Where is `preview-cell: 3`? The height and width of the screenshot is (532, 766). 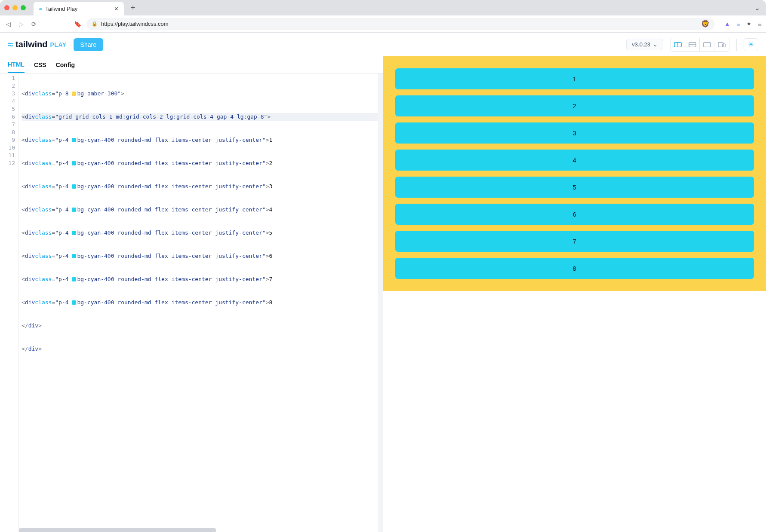
preview-cell: 3 is located at coordinates (575, 133).